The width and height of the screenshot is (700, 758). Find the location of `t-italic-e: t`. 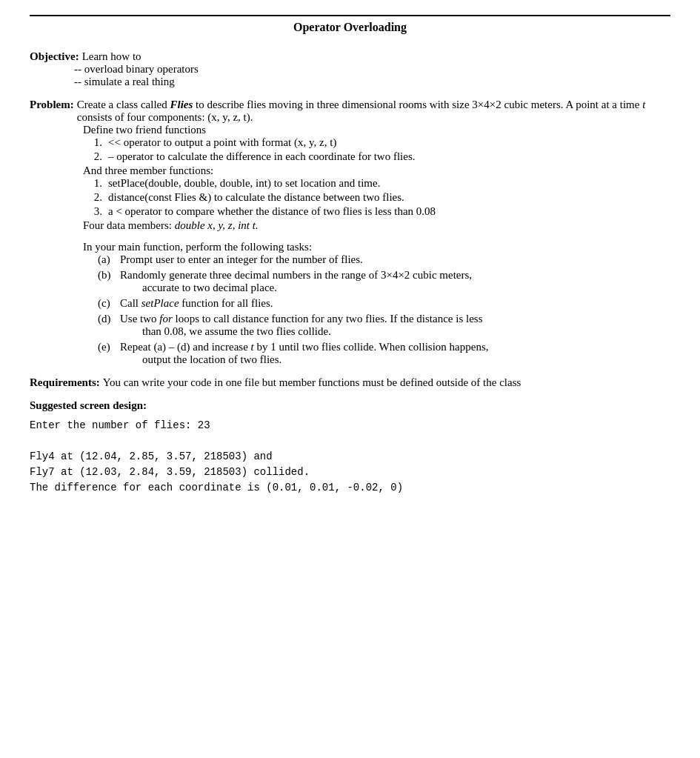

t-italic-e: t is located at coordinates (253, 347).